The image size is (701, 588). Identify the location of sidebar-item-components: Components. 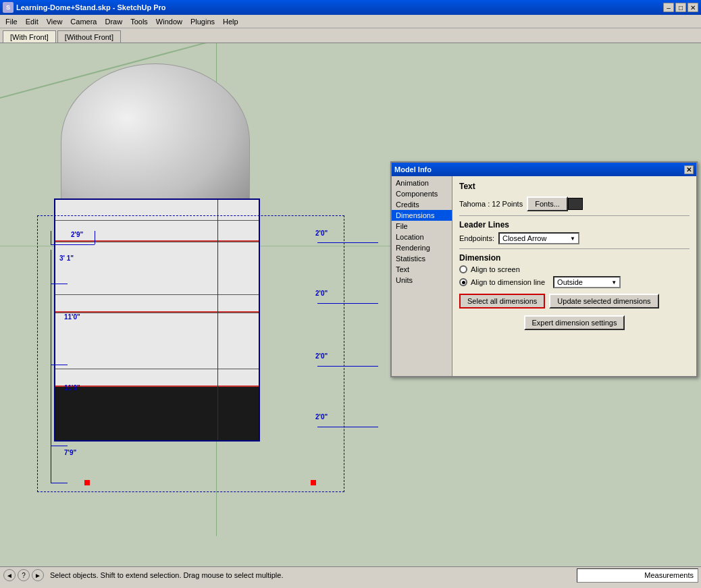
(421, 194).